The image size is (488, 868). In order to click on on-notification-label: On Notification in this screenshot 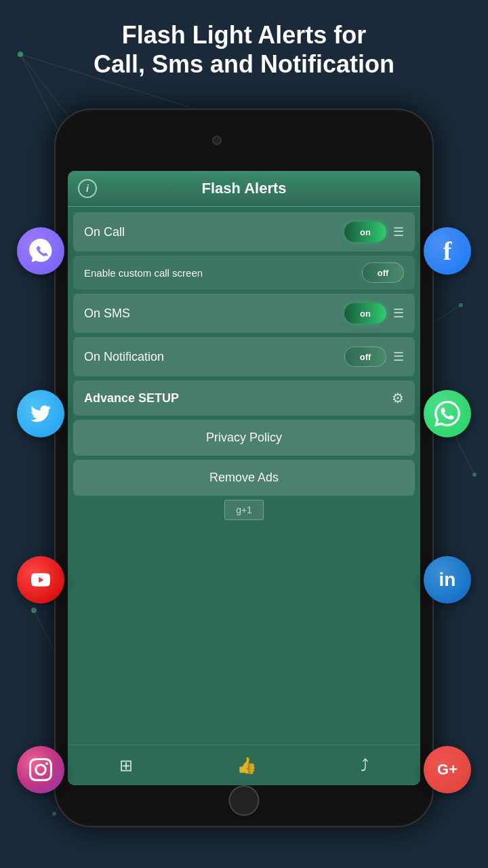, I will do `click(124, 357)`.